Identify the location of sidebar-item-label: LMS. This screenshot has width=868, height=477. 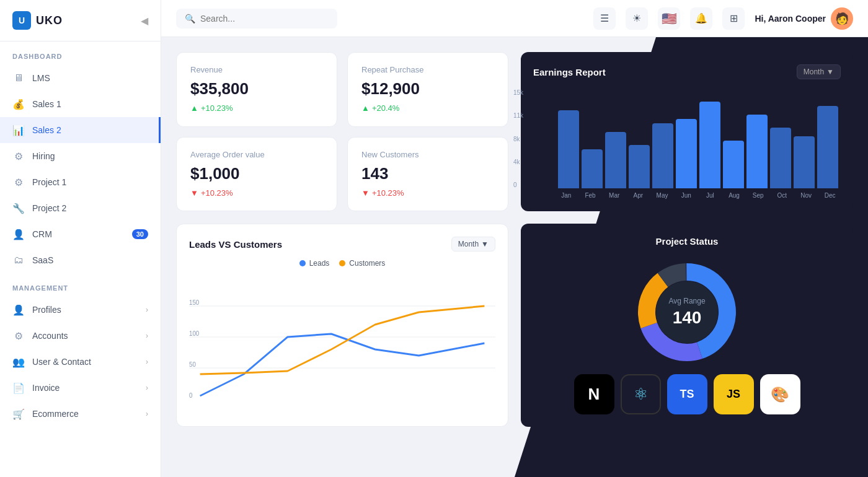
(41, 78).